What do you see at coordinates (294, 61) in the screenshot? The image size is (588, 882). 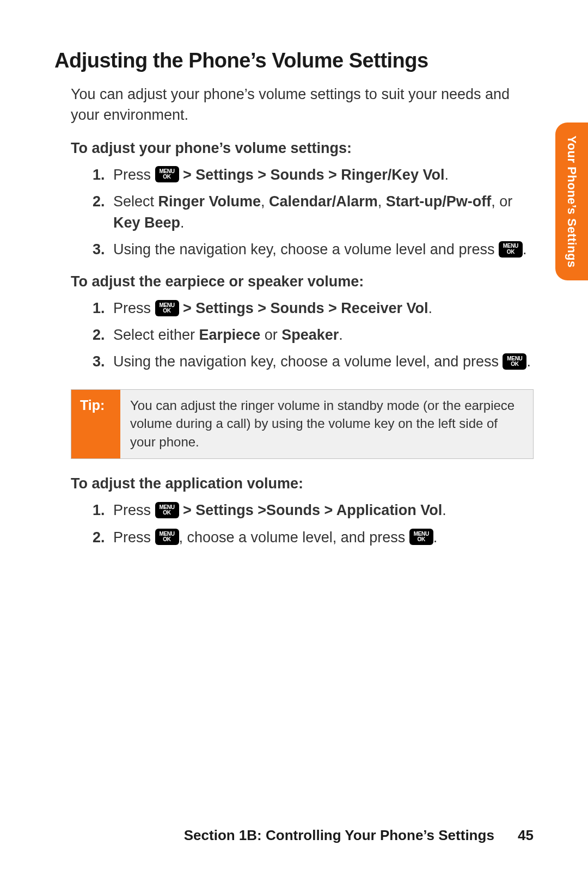 I see `page-title: Adjusting the Phone’s Volume Settings` at bounding box center [294, 61].